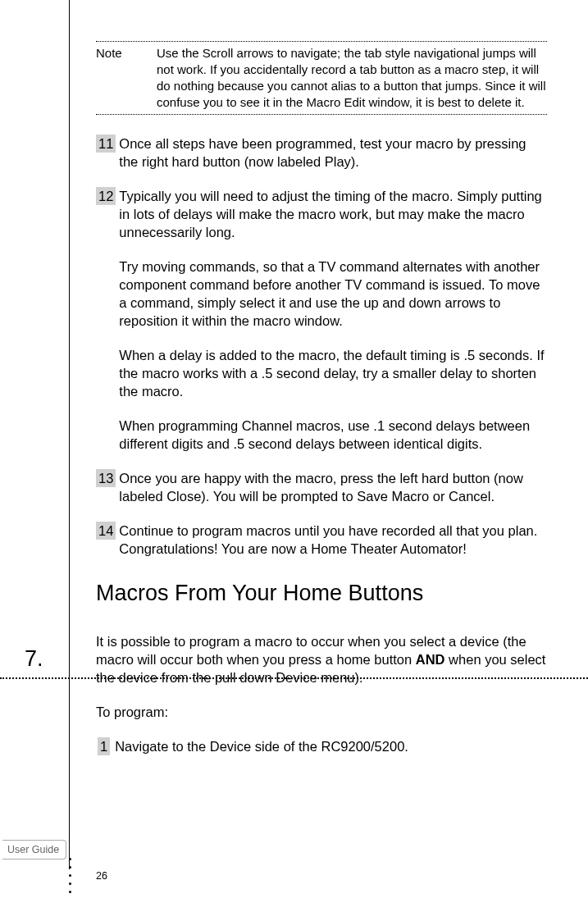 This screenshot has width=588, height=921. I want to click on step-text: Typically you will need to adjust the ti…, so click(333, 214).